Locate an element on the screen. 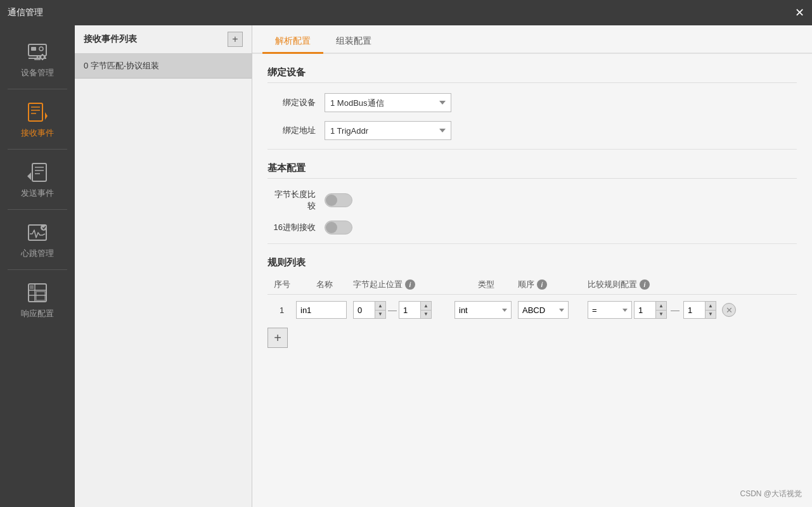 This screenshot has width=812, height=507. sidebar-item-heartbeat-mgmt: 心跳管理 is located at coordinates (37, 240).